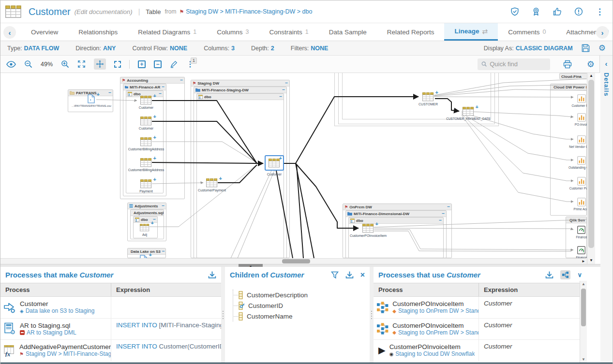 Image resolution: width=613 pixels, height=364 pixels. What do you see at coordinates (582, 139) in the screenshot?
I see `node-report-net-vendor: Net Vendor Custo` at bounding box center [582, 139].